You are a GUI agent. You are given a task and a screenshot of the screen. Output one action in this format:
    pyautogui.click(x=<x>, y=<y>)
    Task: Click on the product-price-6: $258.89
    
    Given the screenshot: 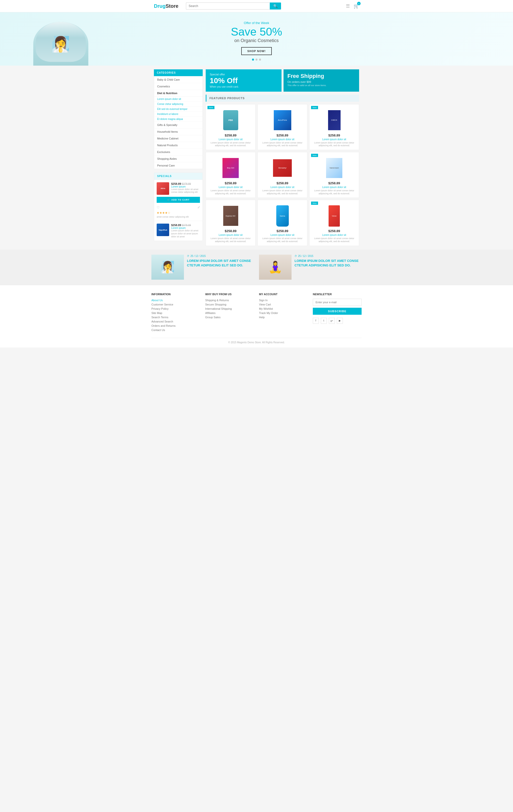 What is the action you would take?
    pyautogui.click(x=334, y=183)
    